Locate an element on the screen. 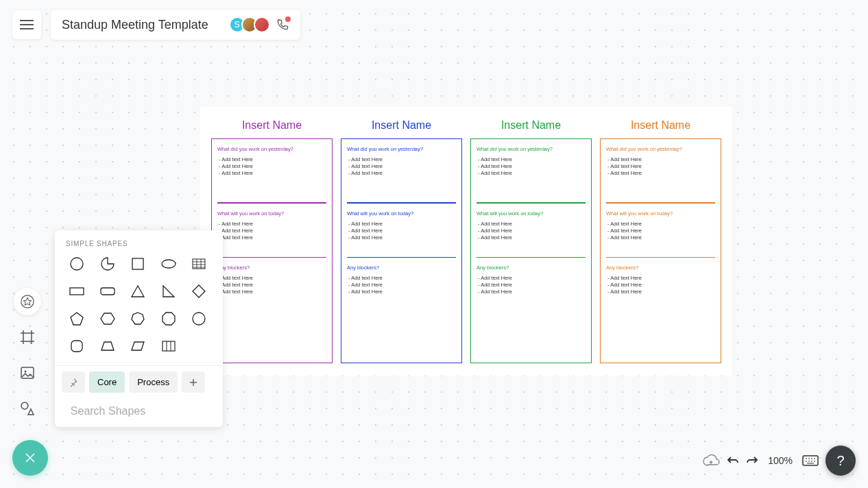  shape-pentagon is located at coordinates (77, 319).